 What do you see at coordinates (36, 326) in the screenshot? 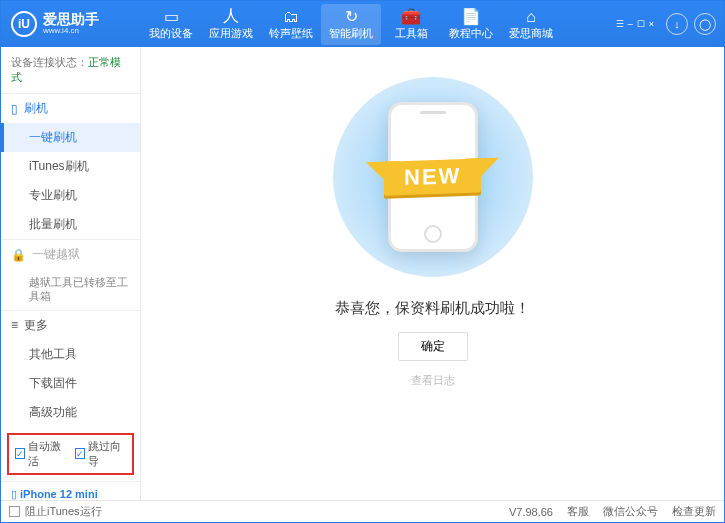
I see `section-title: 更多` at bounding box center [36, 326].